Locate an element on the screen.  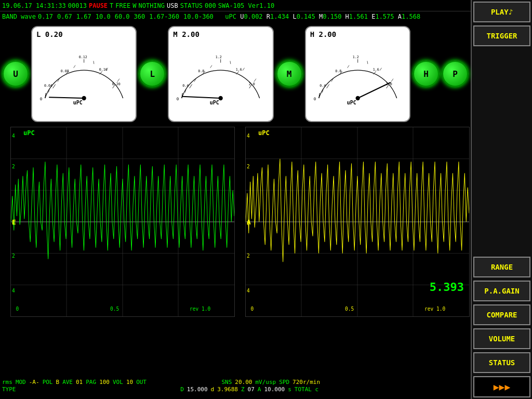
band-label: BAND wave is located at coordinates (19, 17).